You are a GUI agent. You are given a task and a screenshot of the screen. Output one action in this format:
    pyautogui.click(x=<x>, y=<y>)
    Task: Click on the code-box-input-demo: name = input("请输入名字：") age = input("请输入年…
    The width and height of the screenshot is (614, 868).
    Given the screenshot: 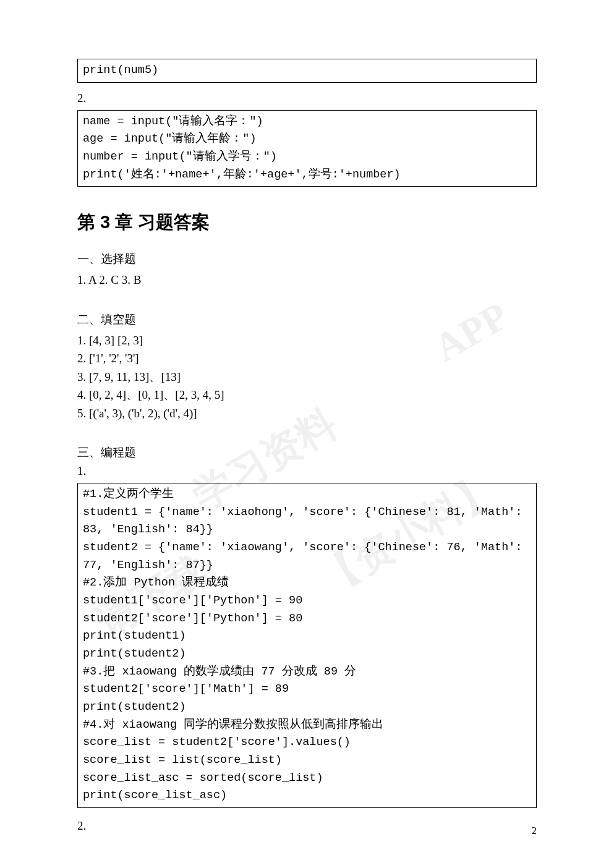 What is the action you would take?
    pyautogui.click(x=307, y=148)
    